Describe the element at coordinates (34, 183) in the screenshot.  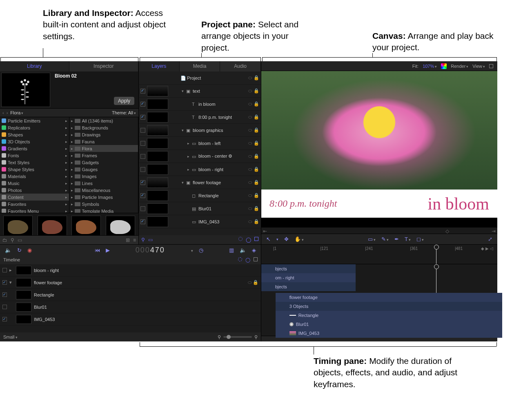
I see `category-item: Music▸` at that location.